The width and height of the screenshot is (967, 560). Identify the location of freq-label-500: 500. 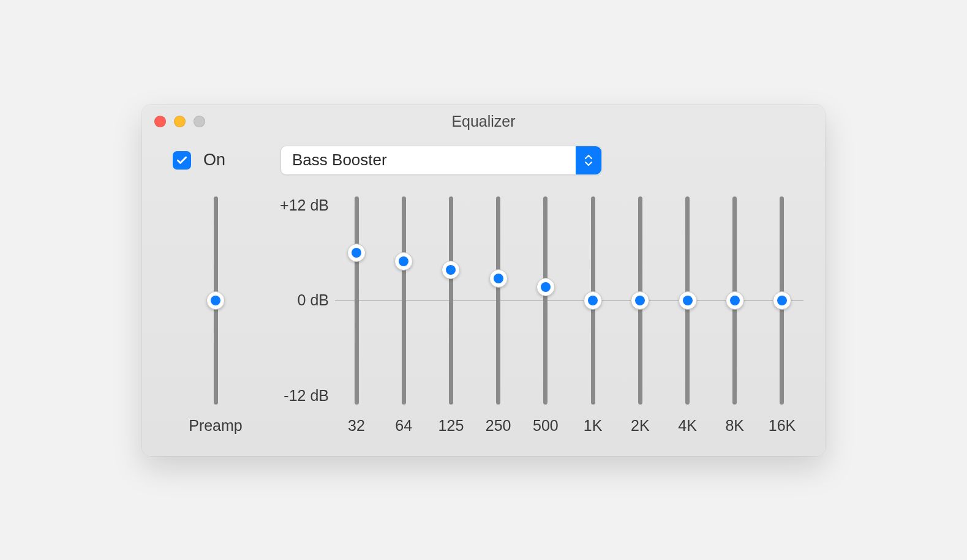
(546, 426).